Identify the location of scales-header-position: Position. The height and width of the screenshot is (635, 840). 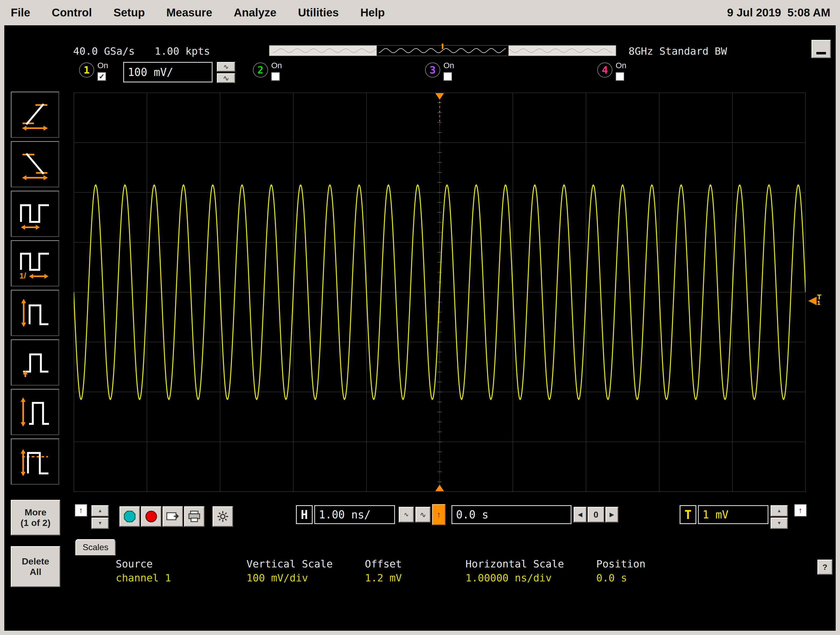
(621, 564).